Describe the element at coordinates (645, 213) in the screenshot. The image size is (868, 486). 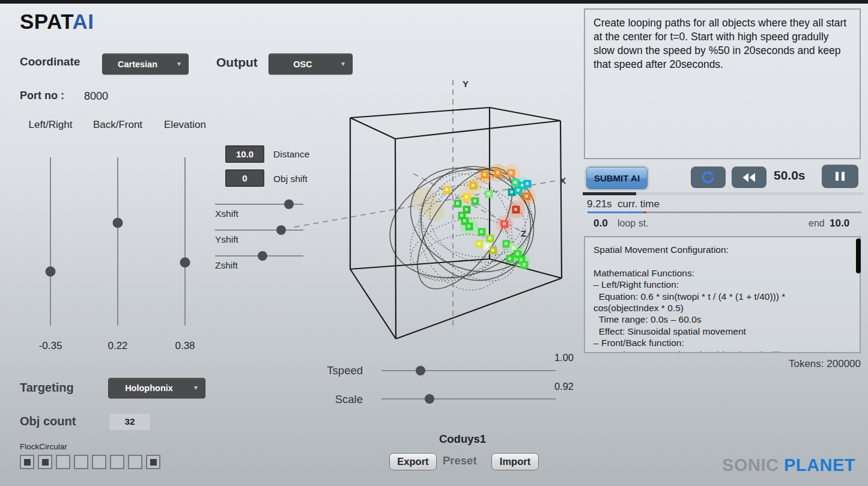
I see `loop-position-marker` at that location.